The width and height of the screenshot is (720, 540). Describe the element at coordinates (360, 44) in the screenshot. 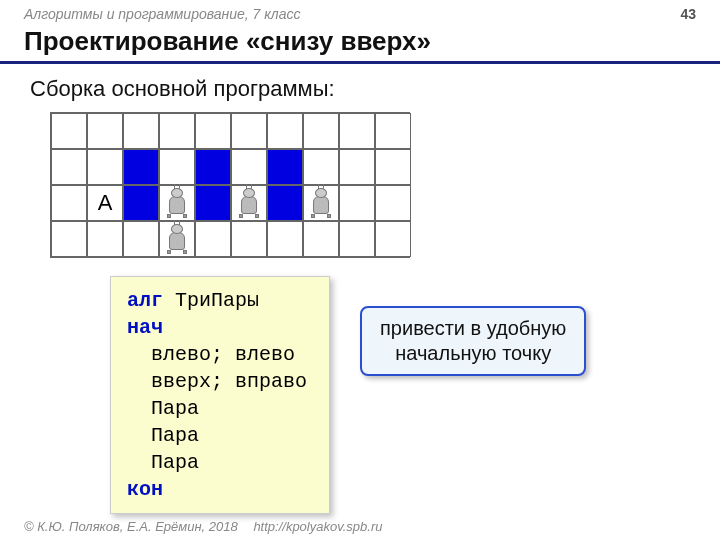

I see `slide-title: Проектирование «снизу вверх»` at that location.